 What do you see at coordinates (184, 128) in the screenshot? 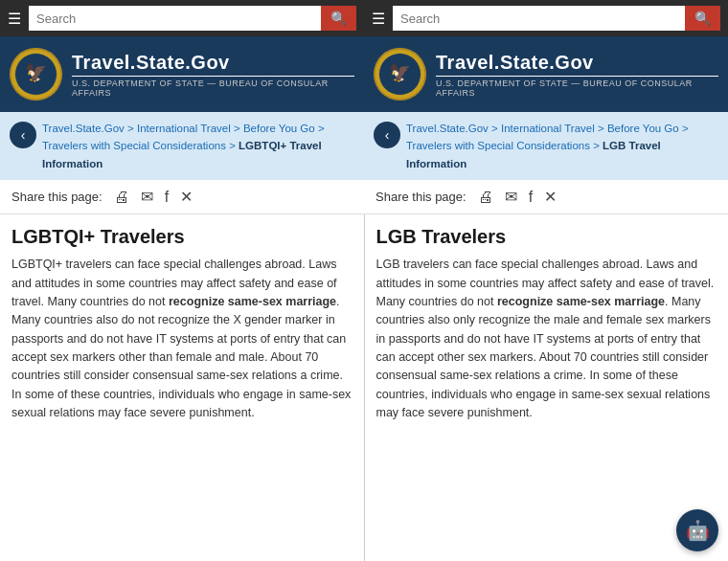
I see `left-breadcrumb-intl: International Travel` at bounding box center [184, 128].